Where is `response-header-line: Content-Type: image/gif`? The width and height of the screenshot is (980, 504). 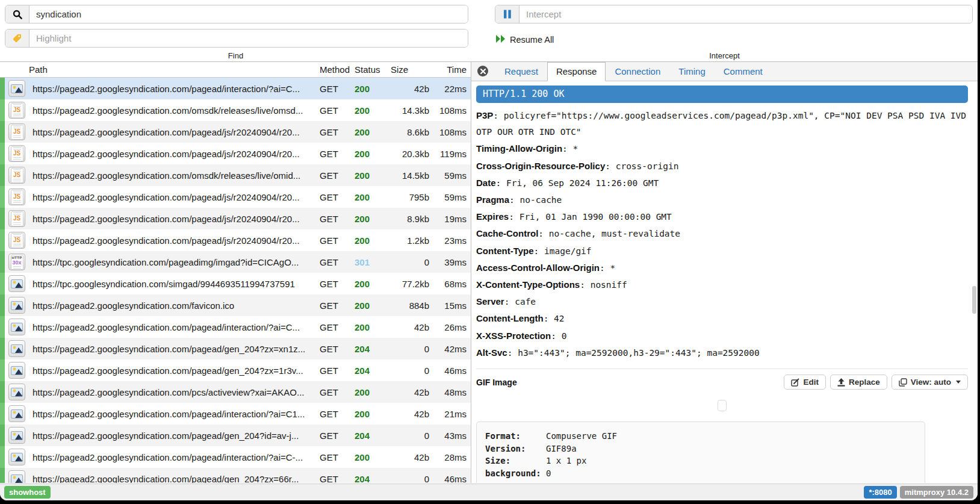 response-header-line: Content-Type: image/gif is located at coordinates (722, 251).